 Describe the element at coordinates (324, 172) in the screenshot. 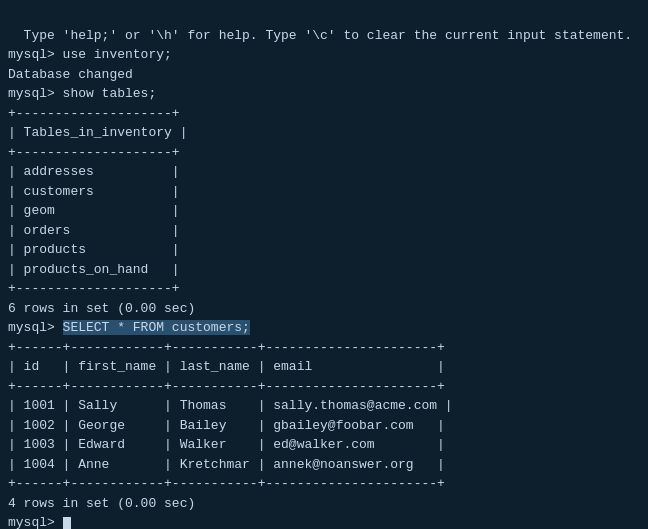

I see `terminal-line: | addresses |` at that location.